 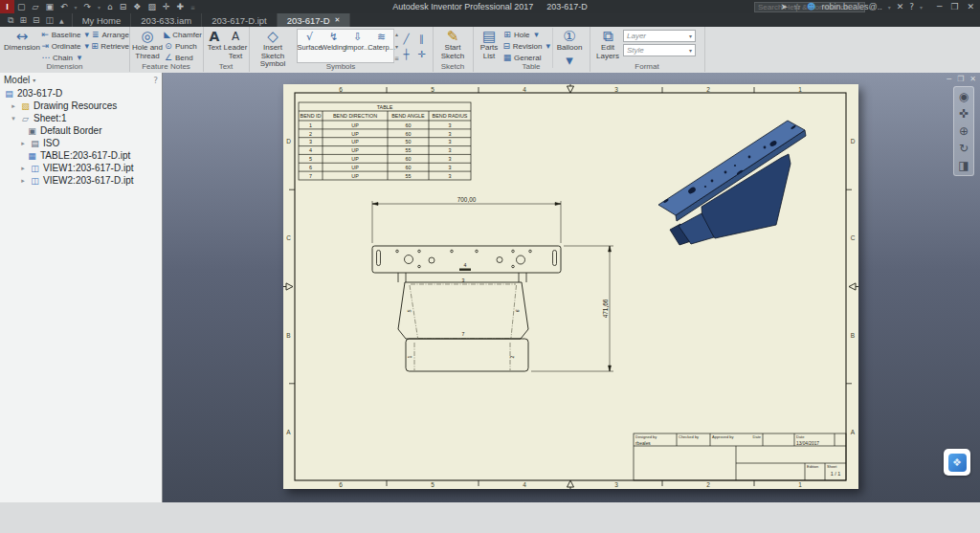 What do you see at coordinates (183, 34) in the screenshot?
I see `chamfer-button: ◣Chamfer` at bounding box center [183, 34].